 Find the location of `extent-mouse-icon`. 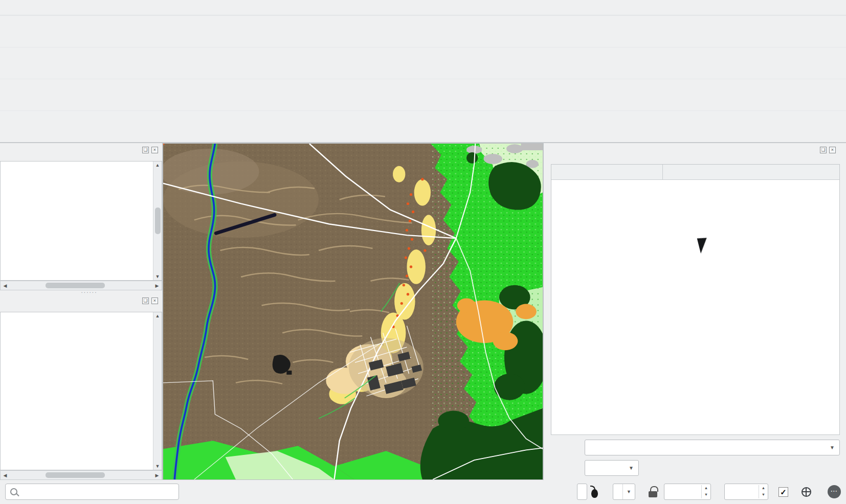

extent-mouse-icon is located at coordinates (595, 492).